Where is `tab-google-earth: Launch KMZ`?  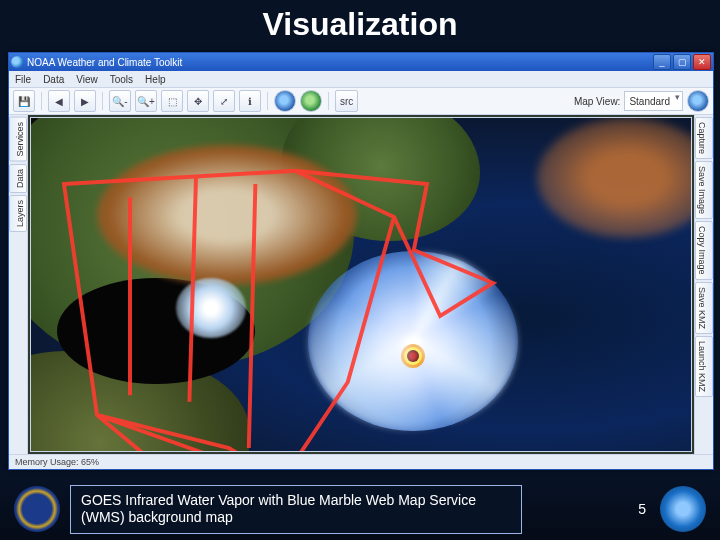 tab-google-earth: Launch KMZ is located at coordinates (704, 366).